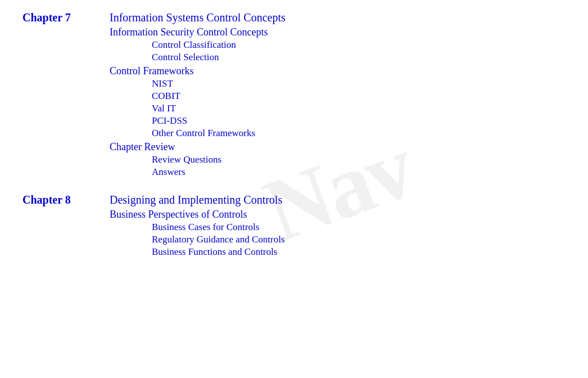 The image size is (588, 378). What do you see at coordinates (359, 121) in the screenshot?
I see `subsection-7-2-4: PCI-DSS` at bounding box center [359, 121].